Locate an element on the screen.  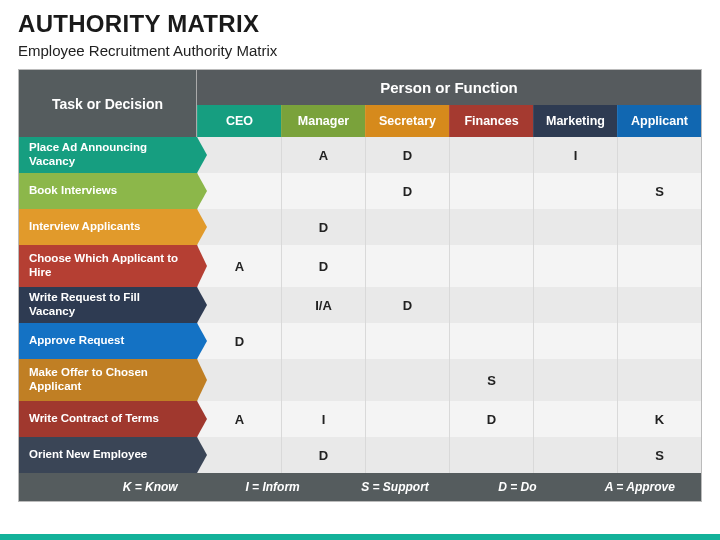
role-header: Applicant is located at coordinates (659, 121).